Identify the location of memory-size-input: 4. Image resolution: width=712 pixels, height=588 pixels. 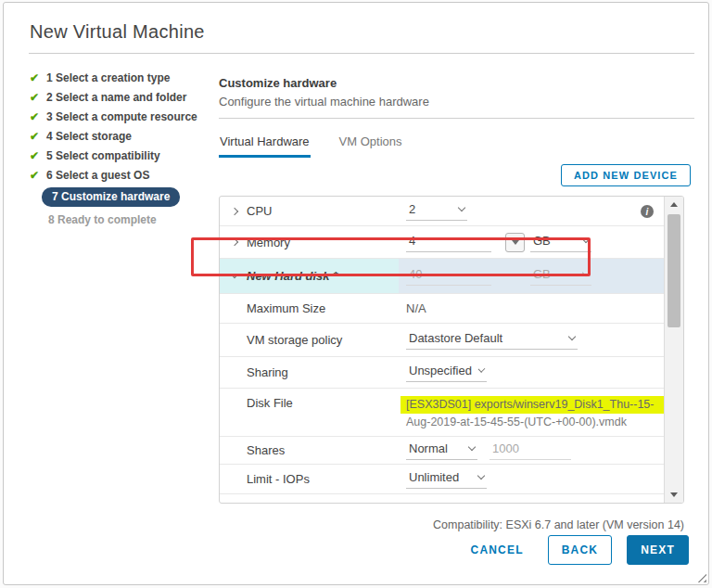
(449, 243).